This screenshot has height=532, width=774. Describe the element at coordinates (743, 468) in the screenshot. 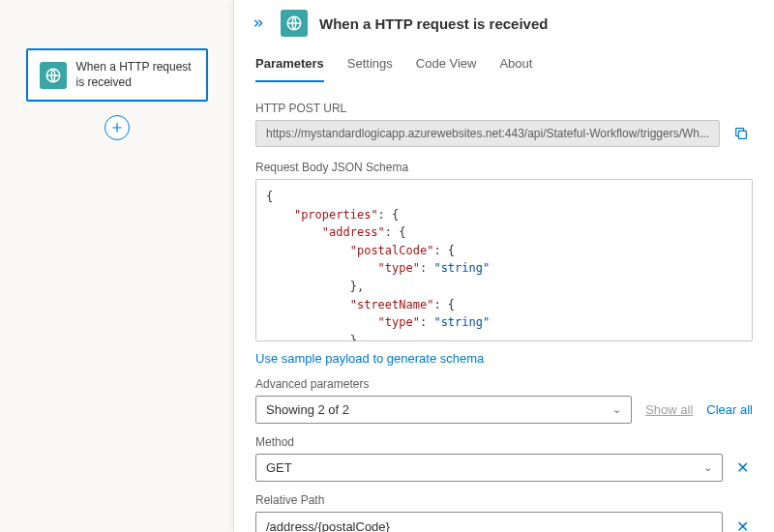

I see `remove-method-button: ✕` at that location.